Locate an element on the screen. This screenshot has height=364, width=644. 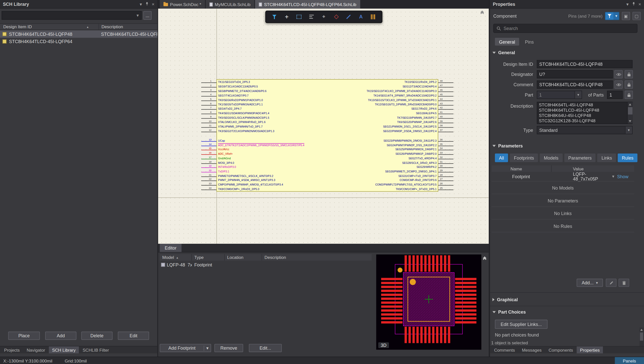
place-button: Place is located at coordinates (24, 336).